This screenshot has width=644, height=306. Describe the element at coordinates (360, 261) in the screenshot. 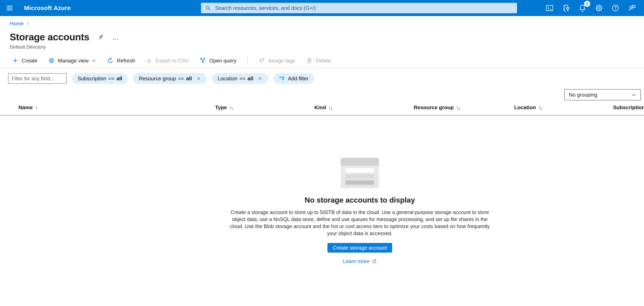

I see `learn-more-row: Learn more` at that location.